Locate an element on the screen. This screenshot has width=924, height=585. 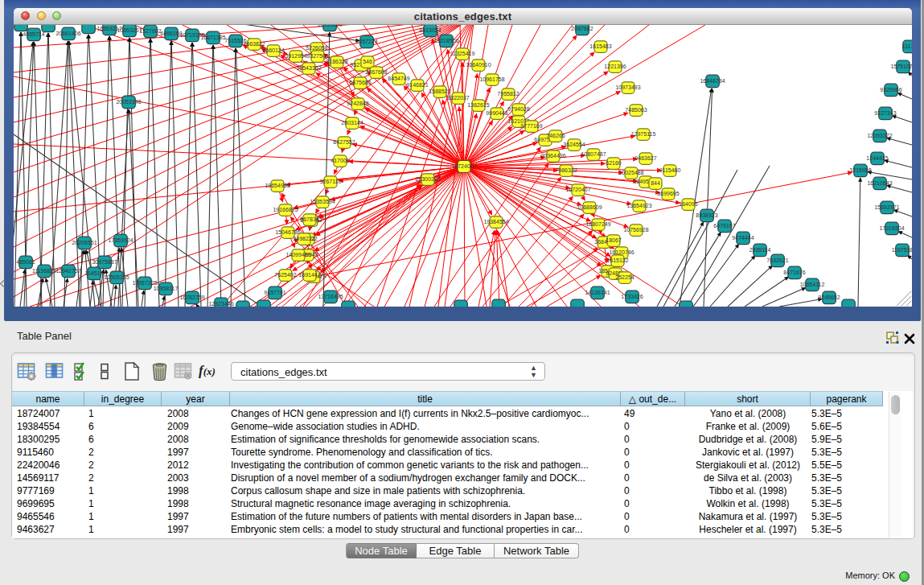
svg-text: 10958117 is located at coordinates (166, 288).